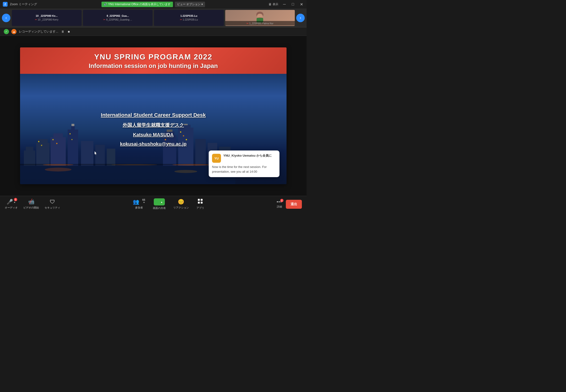  What do you see at coordinates (282, 200) in the screenshot?
I see `more-badge: 1` at bounding box center [282, 200].